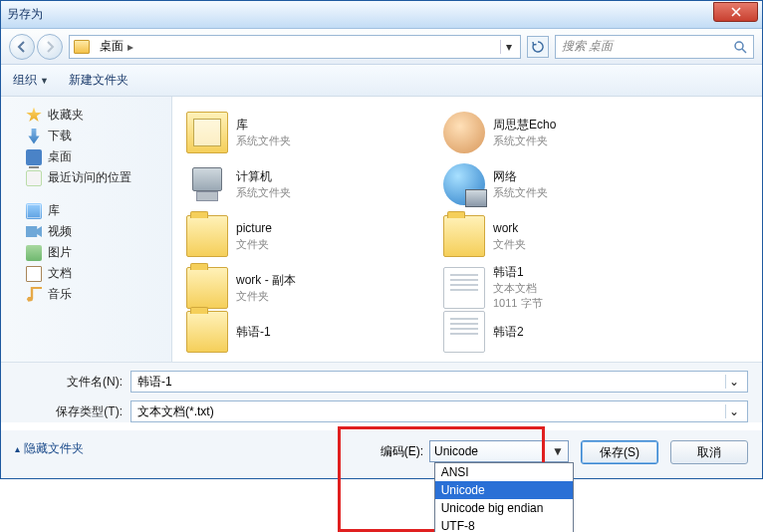 The image size is (763, 532). I want to click on search-icon, so click(740, 47).